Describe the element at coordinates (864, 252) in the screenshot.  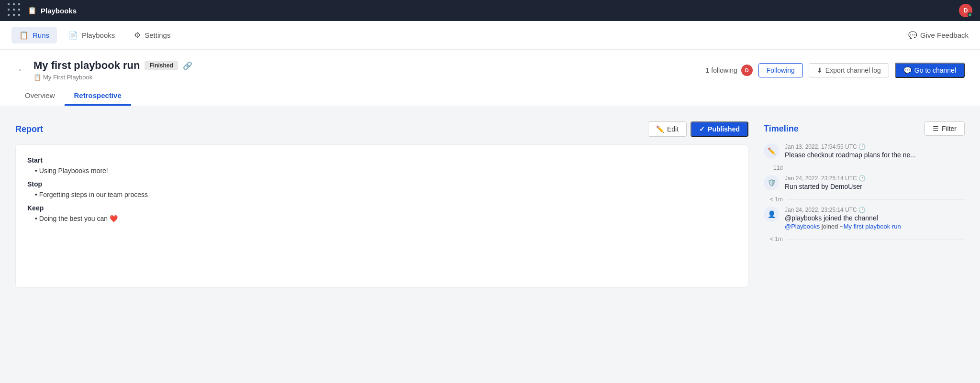
I see `timeline-section: Timeline ☰ Filter ✏️ Jan 13, 2022, 17:54…` at that location.